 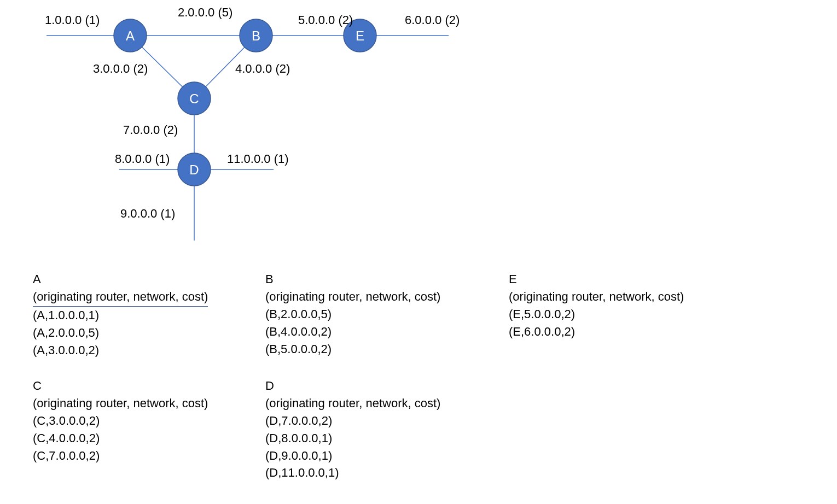 I want to click on router-row: (C,3.0.0.0,2), so click(x=120, y=421).